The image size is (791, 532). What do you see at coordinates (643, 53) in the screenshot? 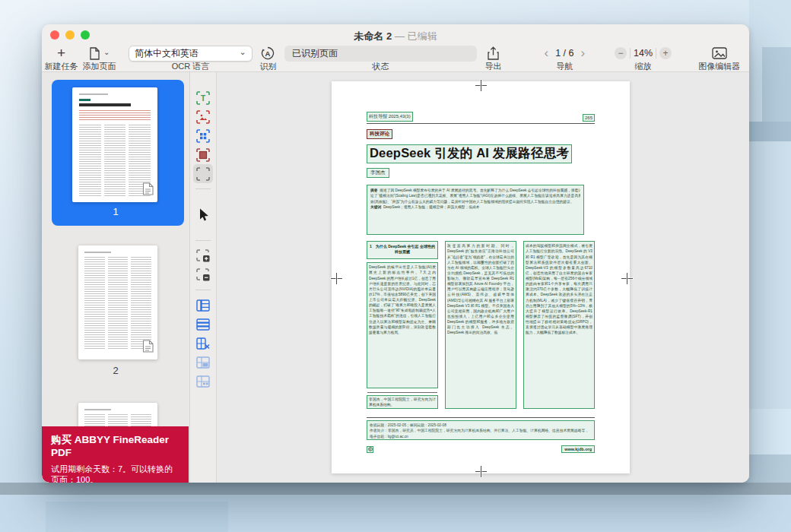
I see `zoom-level: 14%` at bounding box center [643, 53].